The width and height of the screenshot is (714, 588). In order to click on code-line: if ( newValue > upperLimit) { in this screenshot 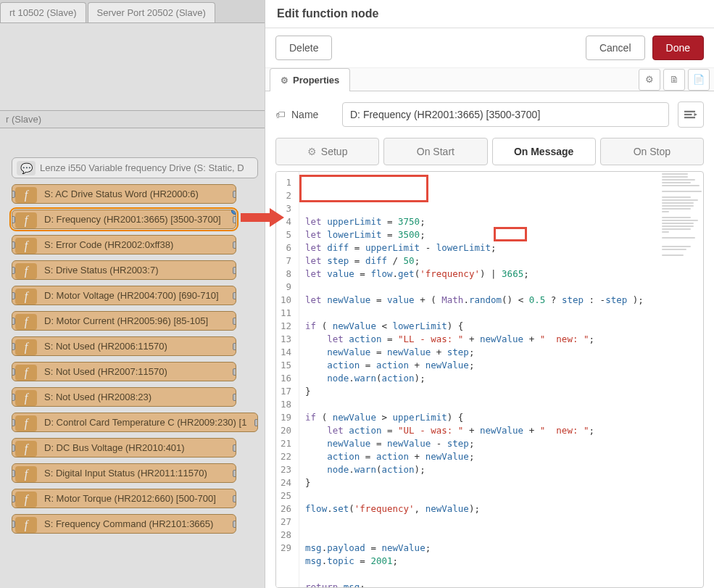, I will do `click(502, 418)`.